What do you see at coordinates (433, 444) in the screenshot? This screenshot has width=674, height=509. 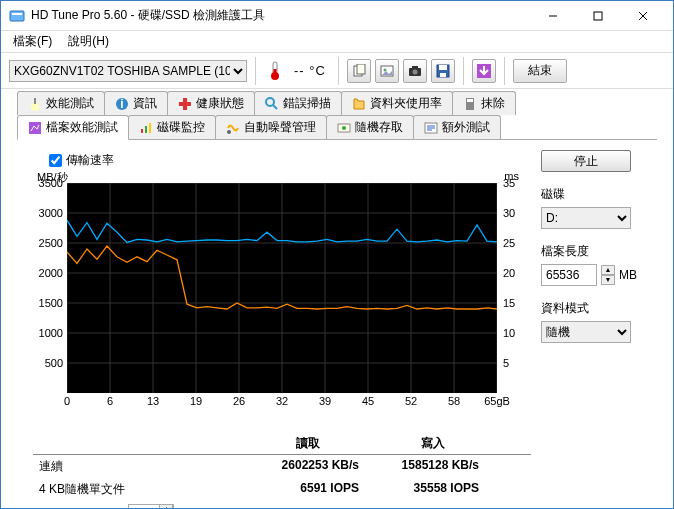 I see `col-write: 寫入` at bounding box center [433, 444].